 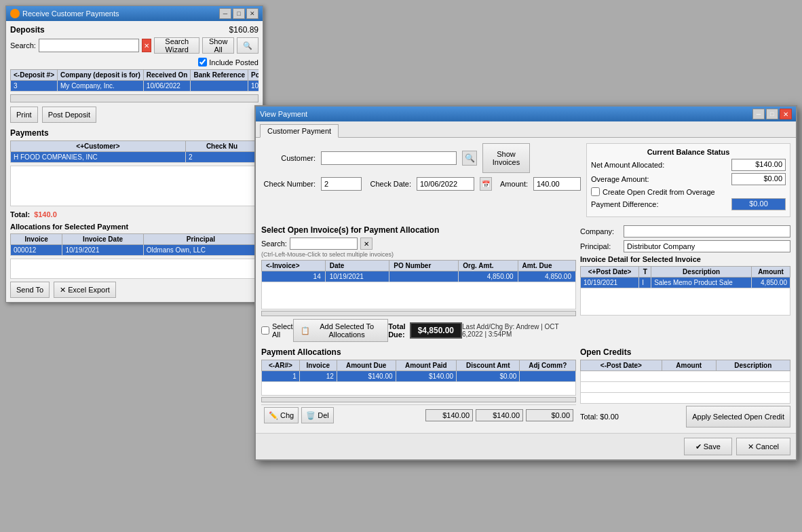 What do you see at coordinates (421, 158) in the screenshot?
I see `customer-row: Customer: 🔍 Show Invoices` at bounding box center [421, 158].